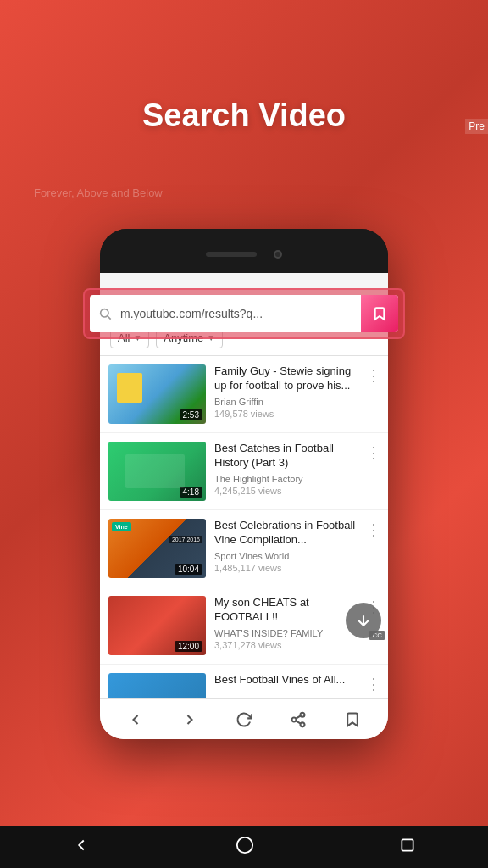  I want to click on thumbnail-2: 4:18, so click(158, 471).